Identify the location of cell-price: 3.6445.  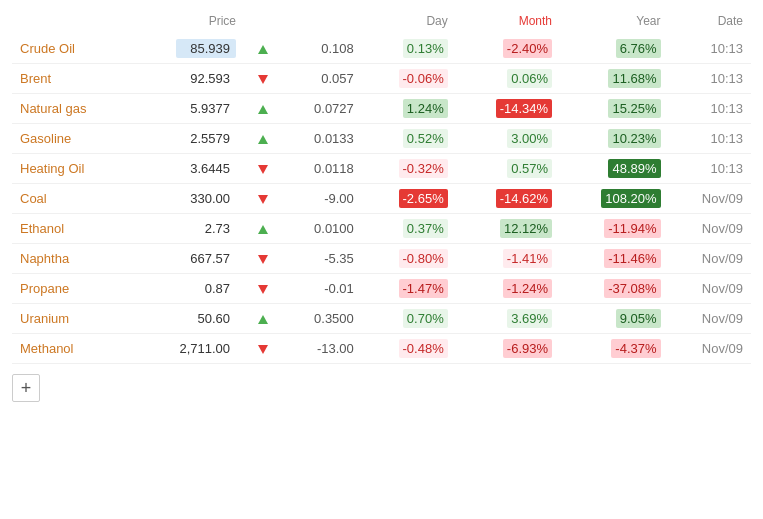
(188, 169).